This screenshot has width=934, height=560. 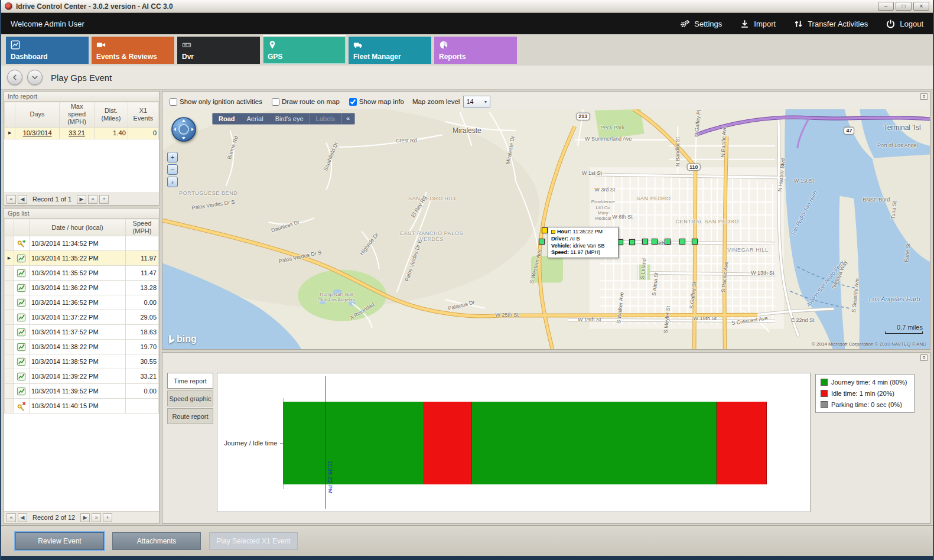 I want to click on gps-row: 10/3/2014 11:36:52 PM0.00, so click(x=82, y=302).